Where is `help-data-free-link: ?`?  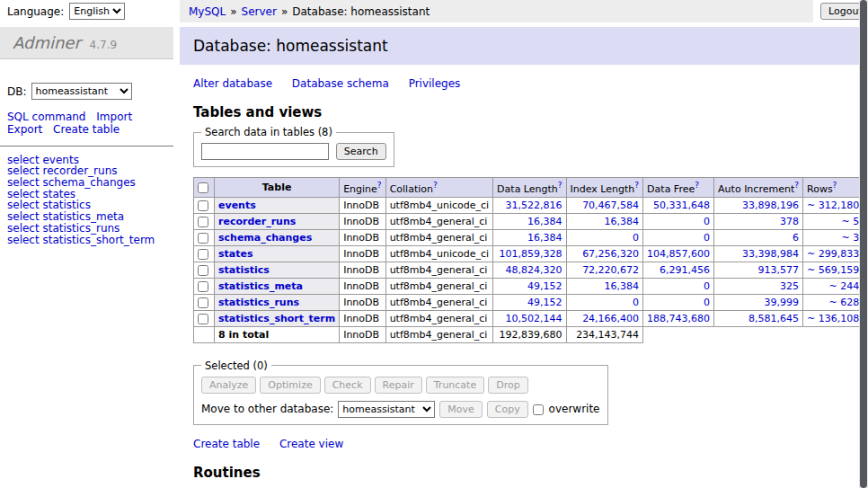
help-data-free-link: ? is located at coordinates (697, 185).